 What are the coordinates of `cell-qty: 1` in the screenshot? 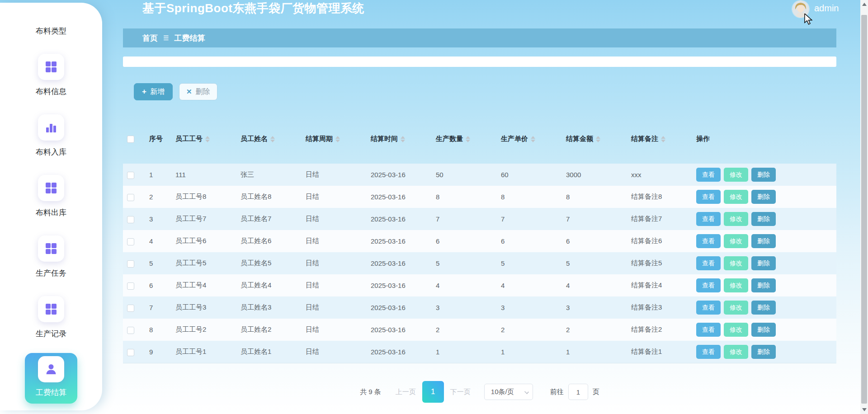 It's located at (464, 352).